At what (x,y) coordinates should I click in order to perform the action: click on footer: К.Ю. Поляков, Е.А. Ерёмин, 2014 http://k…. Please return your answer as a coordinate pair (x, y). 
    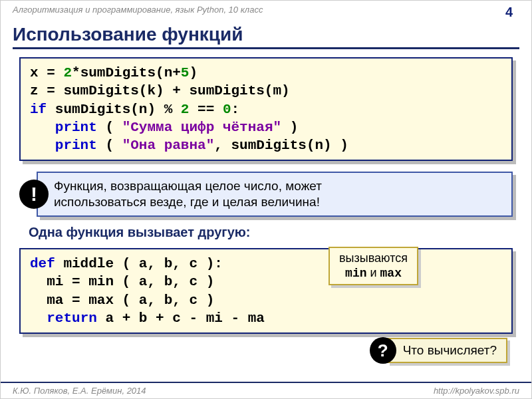
    Looking at the image, I should click on (266, 388).